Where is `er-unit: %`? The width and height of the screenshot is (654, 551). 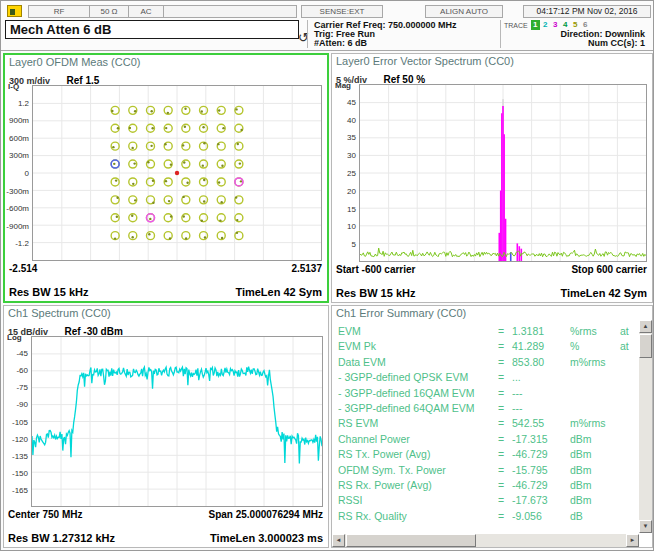
er-unit: % is located at coordinates (595, 346).